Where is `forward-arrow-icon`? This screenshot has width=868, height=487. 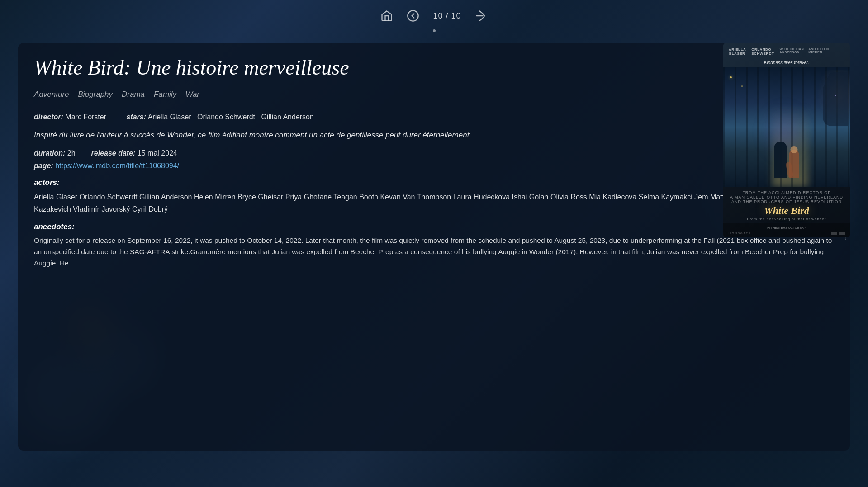
forward-arrow-icon is located at coordinates (481, 16).